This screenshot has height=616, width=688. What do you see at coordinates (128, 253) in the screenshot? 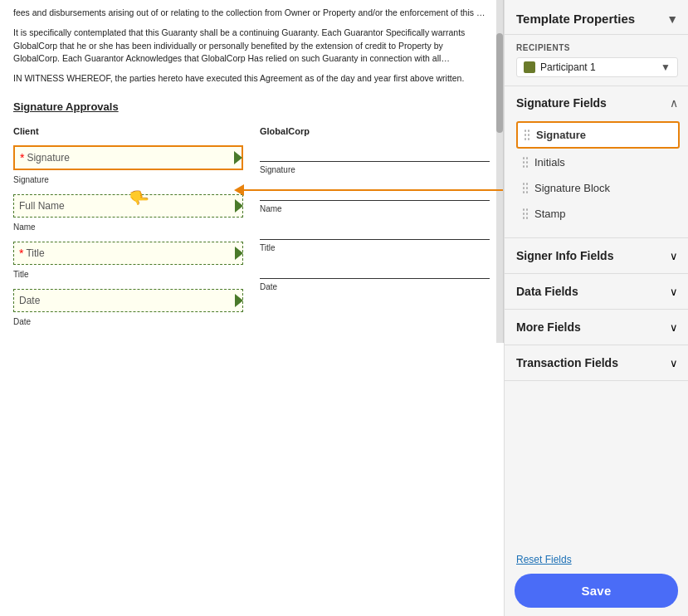
I see `sig-field-box-title: * Title` at bounding box center [128, 253].